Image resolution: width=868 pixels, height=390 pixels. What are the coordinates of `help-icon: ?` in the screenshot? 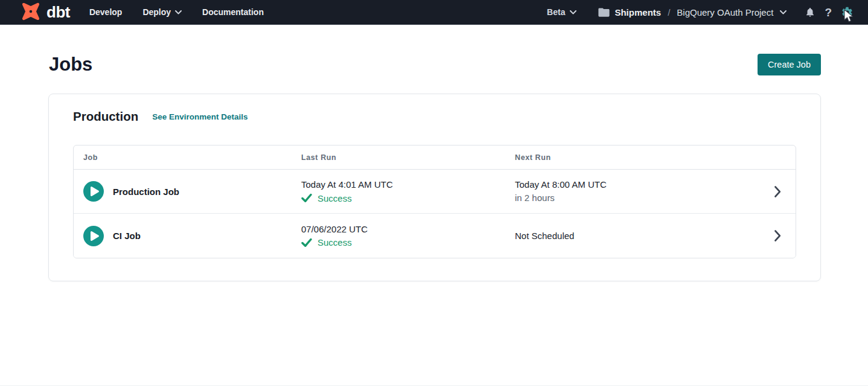 It's located at (828, 12).